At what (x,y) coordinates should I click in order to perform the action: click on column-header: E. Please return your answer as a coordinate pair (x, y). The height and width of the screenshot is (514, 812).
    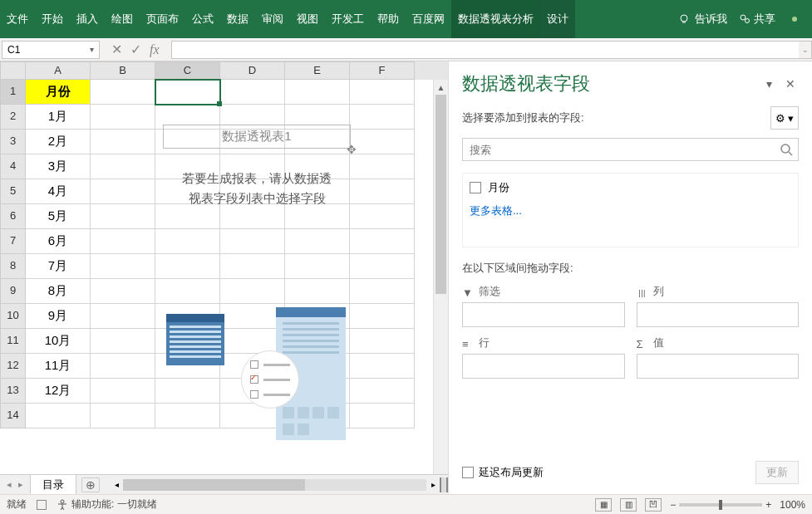
    Looking at the image, I should click on (317, 71).